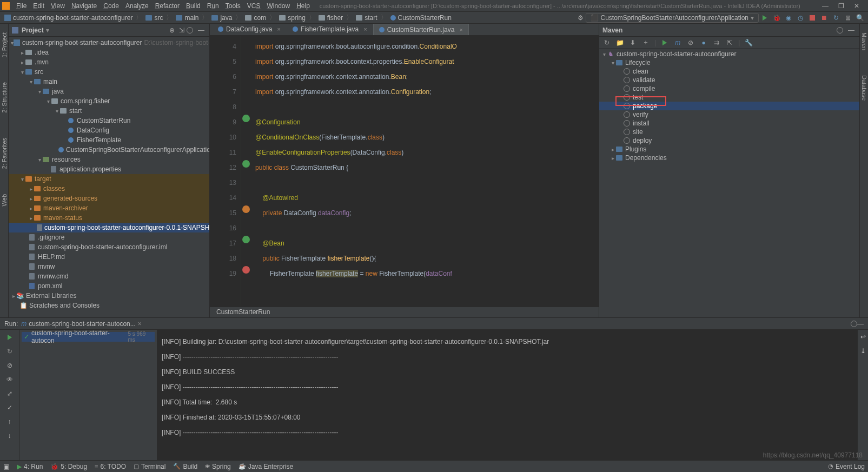  I want to click on run-config-dropdown: ⬛CustomSpringBootStarterAutoconfigurerAp…, so click(672, 18).